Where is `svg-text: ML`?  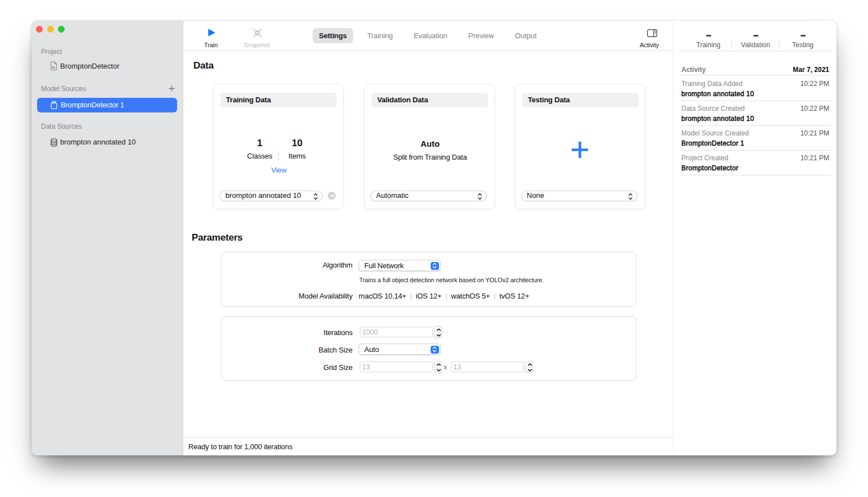 svg-text: ML is located at coordinates (54, 67).